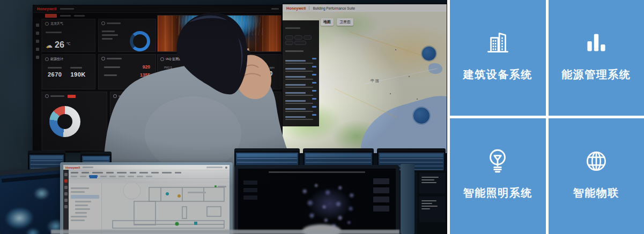  Describe the element at coordinates (226, 168) in the screenshot. I see `user-icon` at that location.